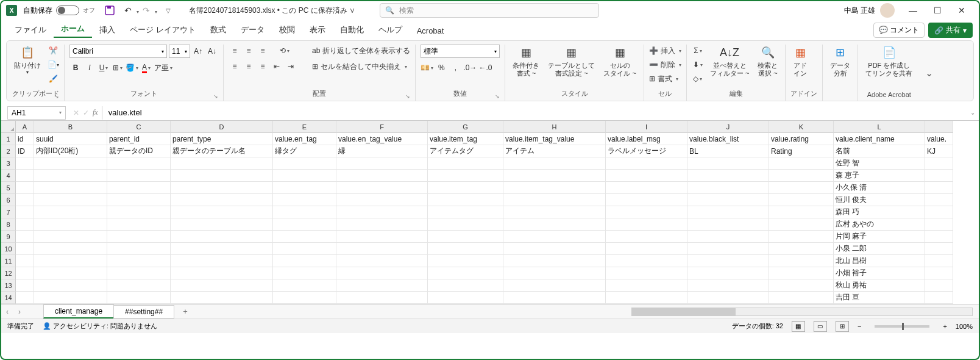 The image size is (980, 360). I want to click on cell: 片岡 麻子, so click(879, 237).